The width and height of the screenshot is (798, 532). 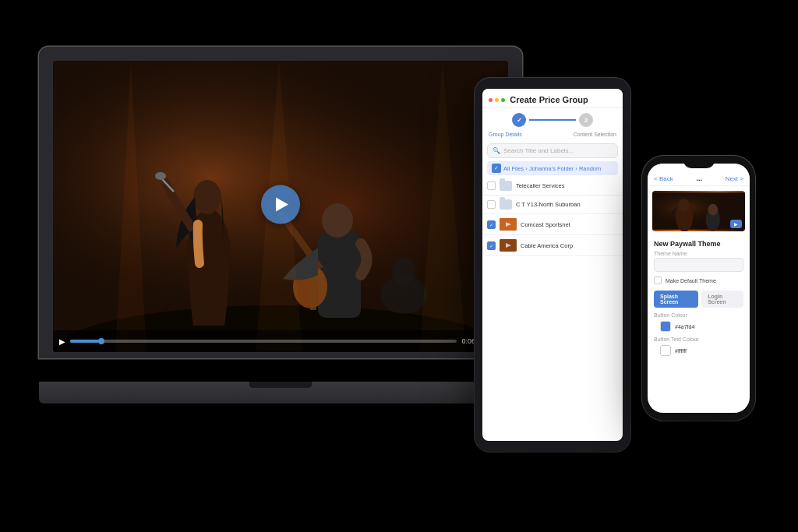 What do you see at coordinates (664, 179) in the screenshot?
I see `back-button: < Back` at bounding box center [664, 179].